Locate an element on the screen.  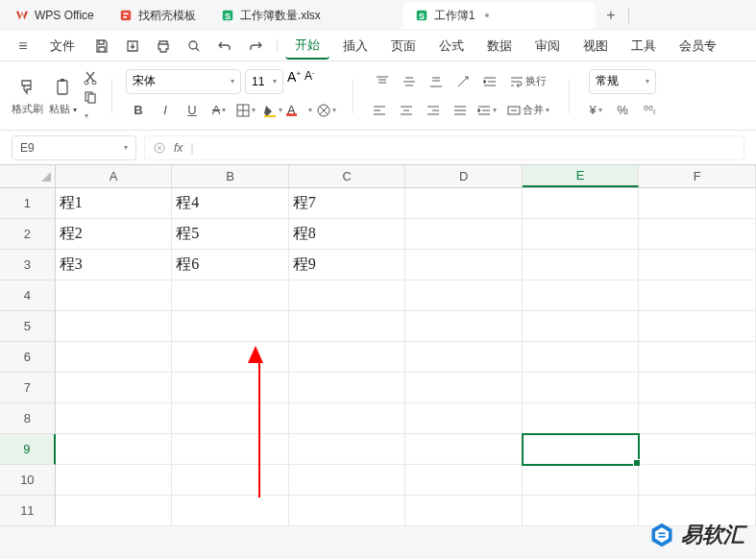
cell-e3 is located at coordinates (581, 265).